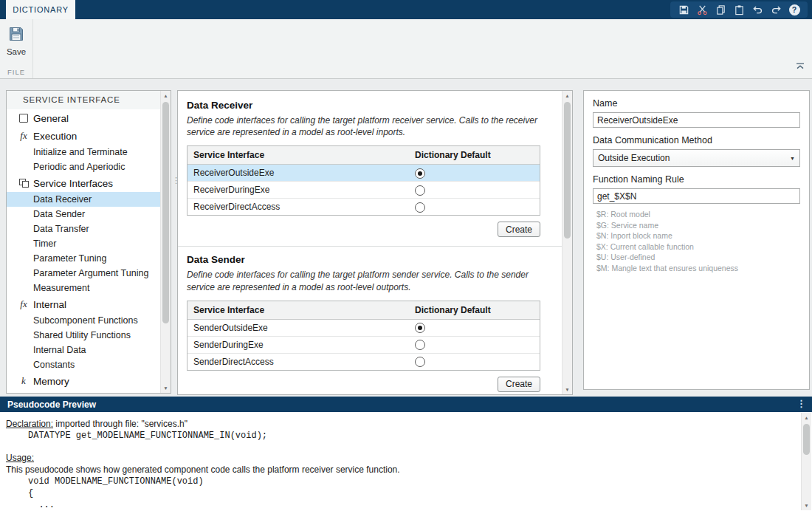 The height and width of the screenshot is (511, 812). What do you see at coordinates (52, 405) in the screenshot?
I see `pseudocode-title: Pseudocode Preview` at bounding box center [52, 405].